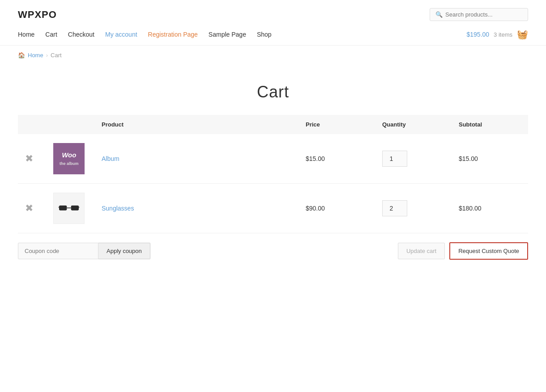 The height and width of the screenshot is (392, 546). I want to click on coupon-area: Apply coupon, so click(84, 251).